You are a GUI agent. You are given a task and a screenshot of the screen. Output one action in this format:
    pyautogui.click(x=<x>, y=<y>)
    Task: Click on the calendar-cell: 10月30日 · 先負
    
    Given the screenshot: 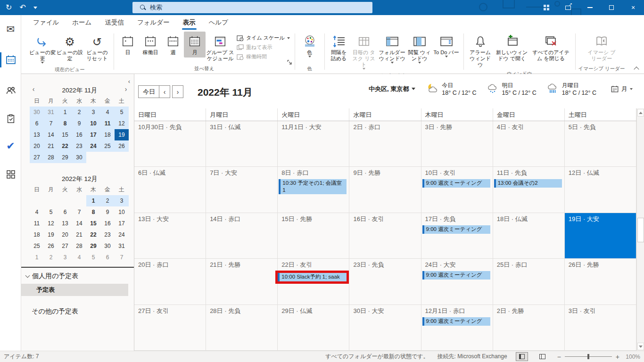 What is the action you would take?
    pyautogui.click(x=170, y=144)
    